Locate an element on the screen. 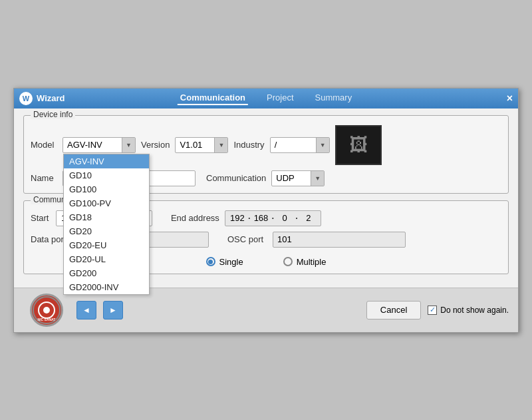 This screenshot has width=532, height=420. dropdown-item-gd200: GD200 is located at coordinates (106, 273).